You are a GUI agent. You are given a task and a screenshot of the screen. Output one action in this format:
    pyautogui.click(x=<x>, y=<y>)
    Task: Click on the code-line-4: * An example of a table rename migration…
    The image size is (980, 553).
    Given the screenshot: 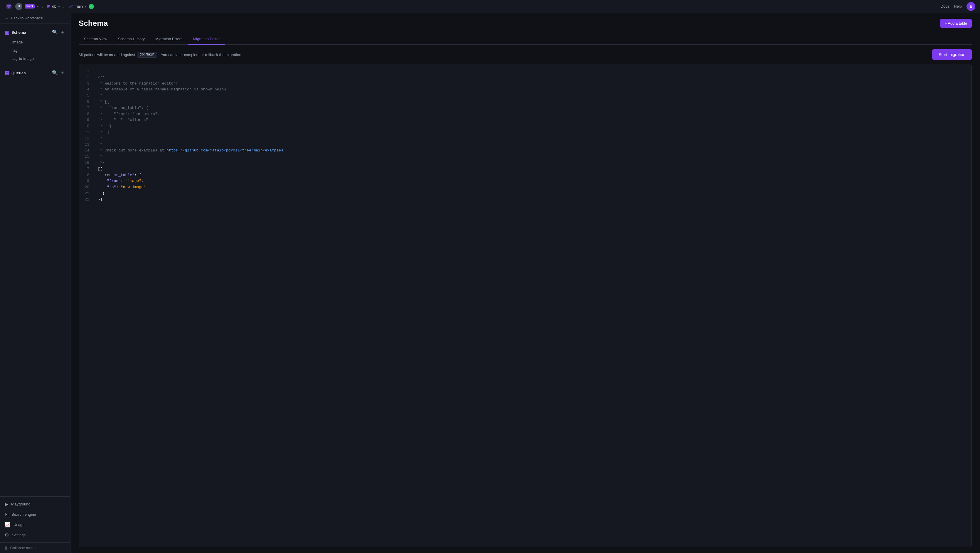 What is the action you would take?
    pyautogui.click(x=532, y=90)
    